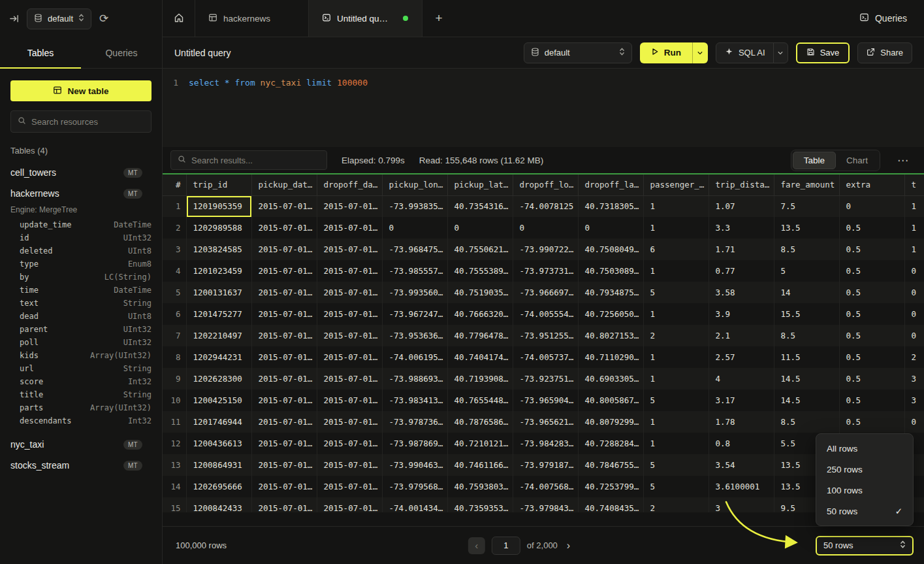 This screenshot has height=564, width=924. I want to click on column-header: dropoff_la…, so click(611, 185).